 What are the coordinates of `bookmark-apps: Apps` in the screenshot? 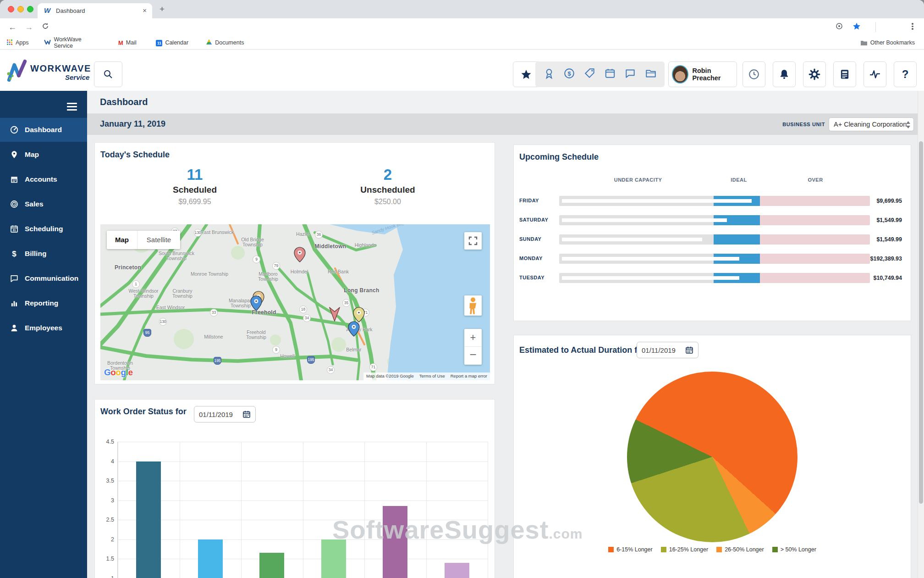 It's located at (17, 43).